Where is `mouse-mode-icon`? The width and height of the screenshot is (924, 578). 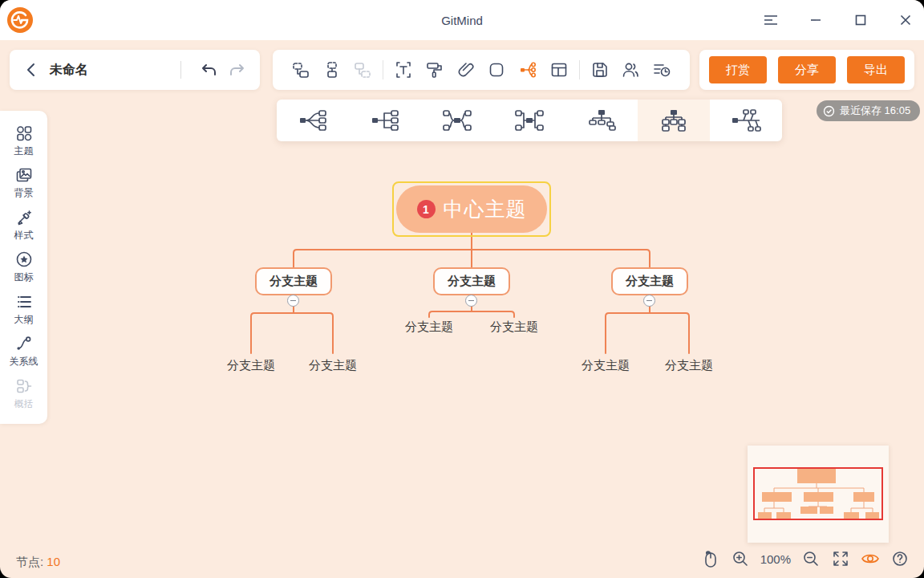
mouse-mode-icon is located at coordinates (711, 559).